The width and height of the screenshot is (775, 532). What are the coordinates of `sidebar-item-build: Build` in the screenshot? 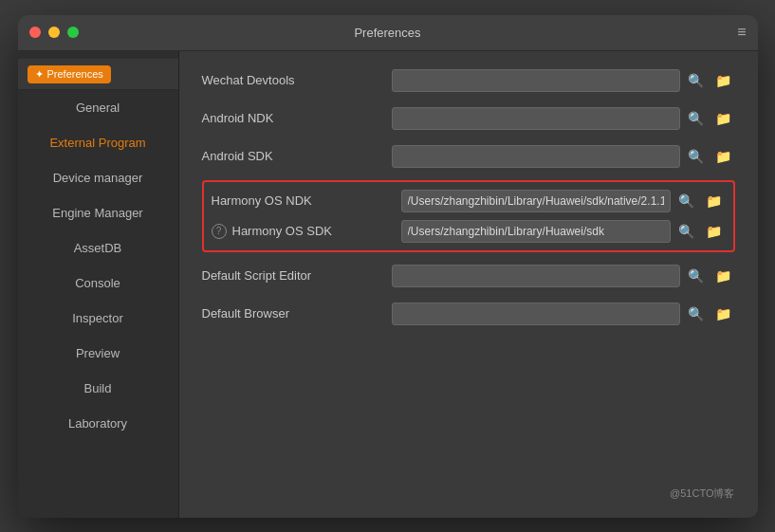 It's located at (99, 389).